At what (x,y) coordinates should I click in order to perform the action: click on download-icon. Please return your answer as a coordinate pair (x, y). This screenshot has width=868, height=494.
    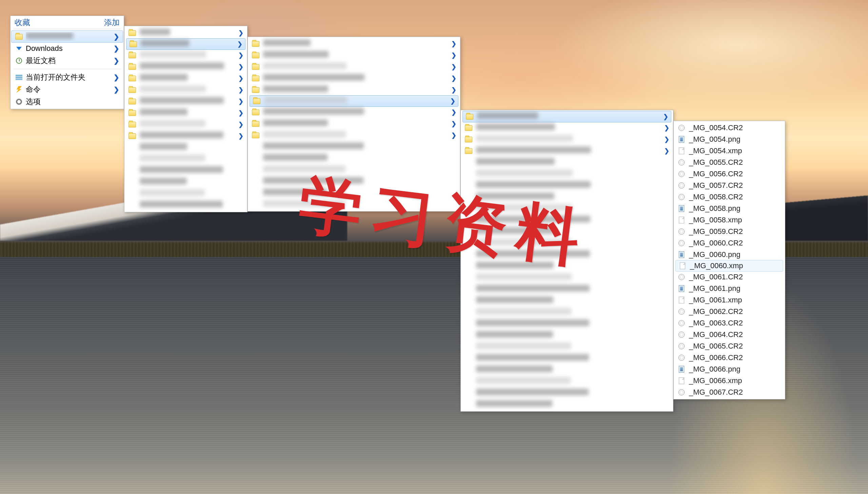
    Looking at the image, I should click on (19, 49).